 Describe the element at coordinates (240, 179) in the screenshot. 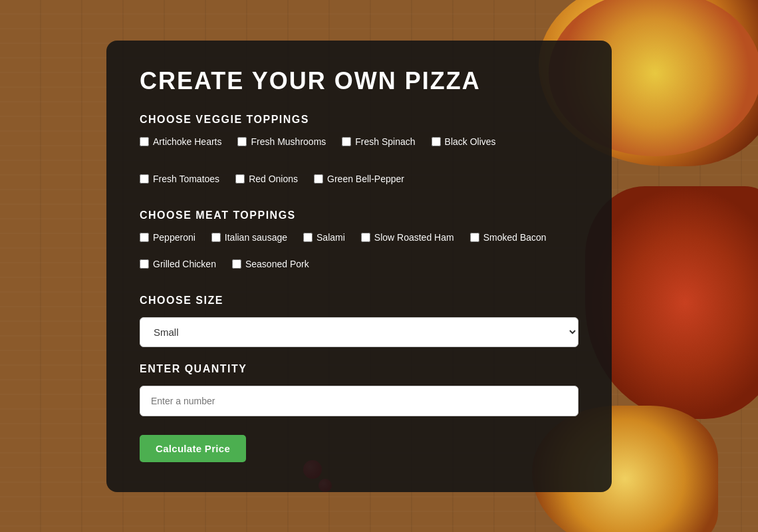

I see `veggie-onions-checkbox` at that location.